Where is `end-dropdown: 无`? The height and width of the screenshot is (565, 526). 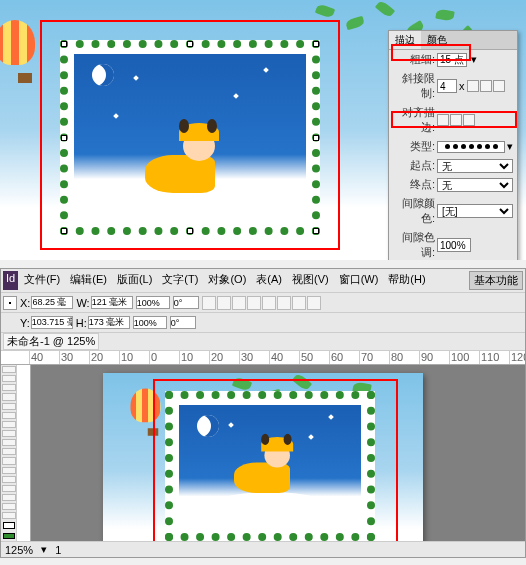
end-dropdown: 无 is located at coordinates (475, 185).